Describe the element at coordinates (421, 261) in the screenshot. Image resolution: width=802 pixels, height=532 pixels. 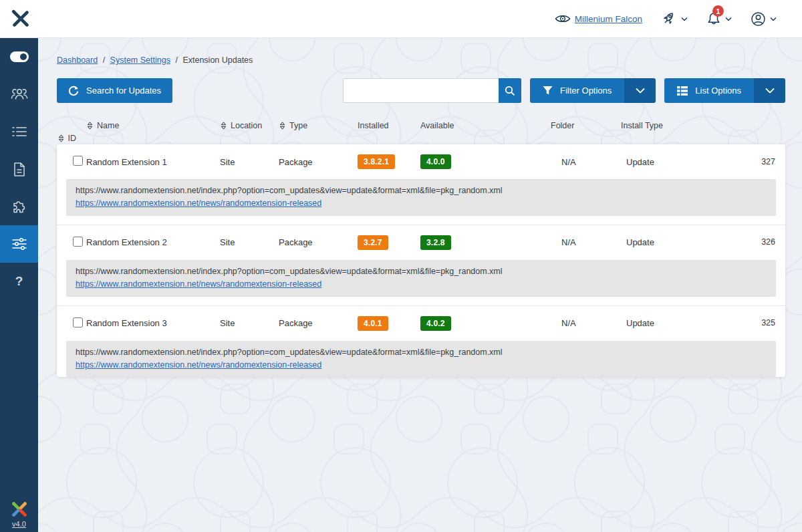
I see `table-row: Random Extension 2 Site Package 3.2.7 3.…` at that location.